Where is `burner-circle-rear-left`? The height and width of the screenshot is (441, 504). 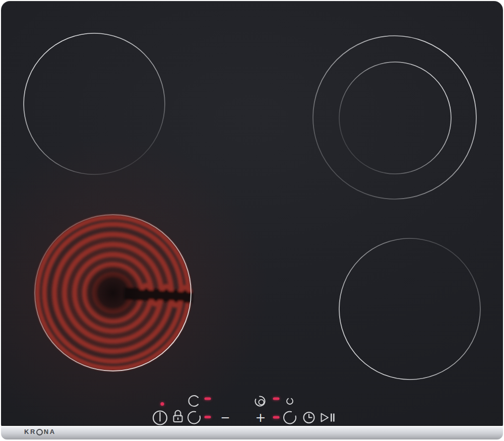 burner-circle-rear-left is located at coordinates (94, 104).